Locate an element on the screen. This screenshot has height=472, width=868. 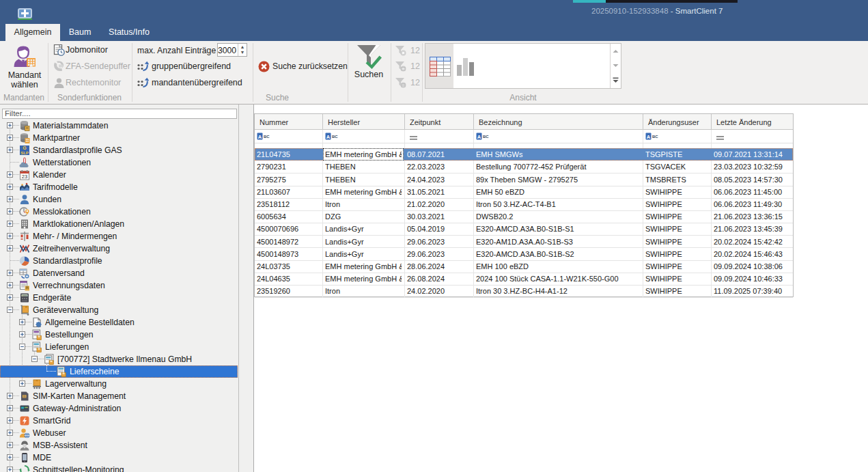
svg-text: 23 is located at coordinates (25, 176).